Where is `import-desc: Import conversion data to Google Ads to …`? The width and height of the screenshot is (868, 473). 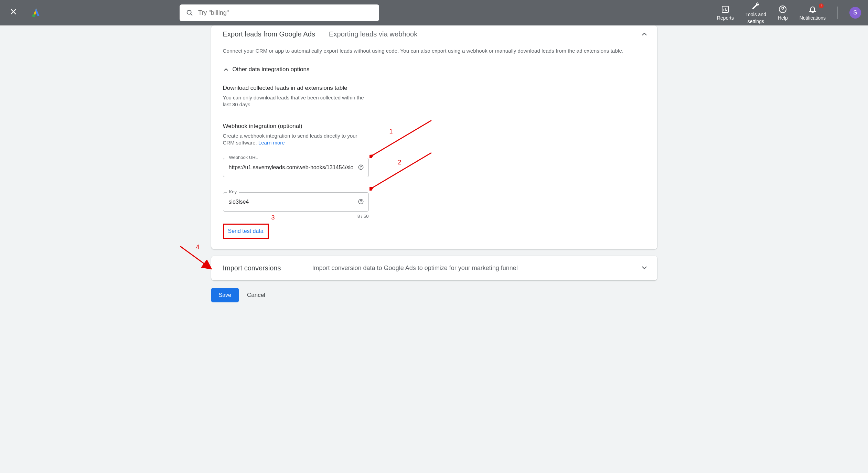 import-desc: Import conversion data to Google Ads to … is located at coordinates (415, 268).